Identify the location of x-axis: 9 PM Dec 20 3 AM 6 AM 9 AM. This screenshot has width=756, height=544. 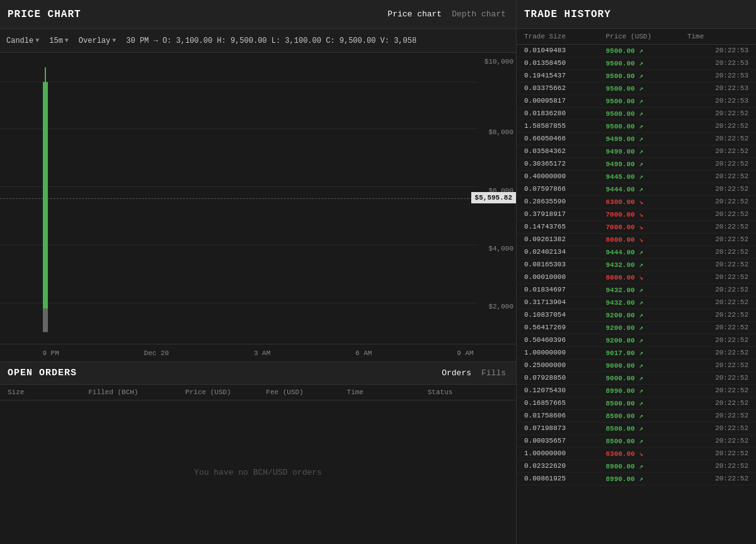
(258, 353).